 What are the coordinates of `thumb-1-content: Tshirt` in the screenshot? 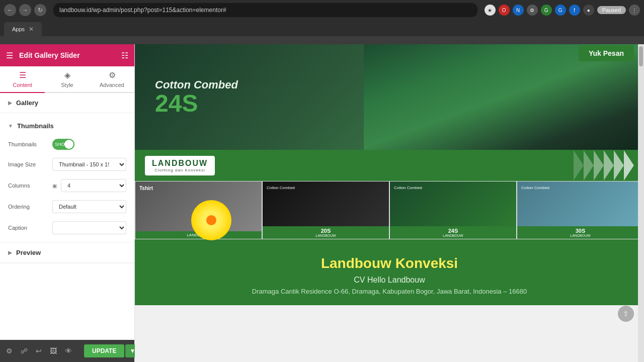 It's located at (198, 188).